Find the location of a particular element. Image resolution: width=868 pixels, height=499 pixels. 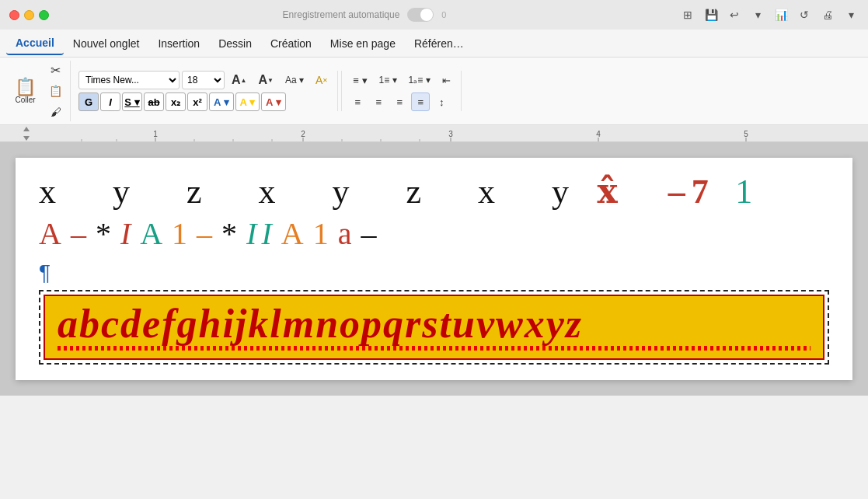

r2-1-orange: 1 is located at coordinates (182, 234).